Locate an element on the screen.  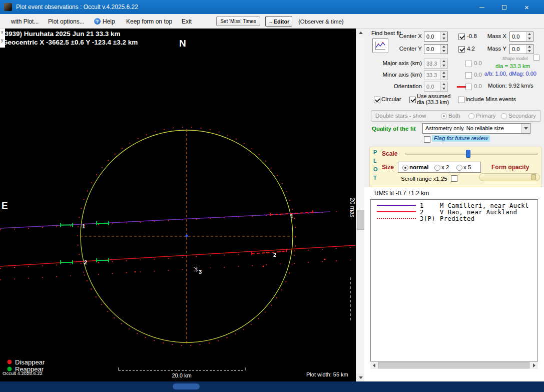
station-number: 3(P) is located at coordinates (427, 219).